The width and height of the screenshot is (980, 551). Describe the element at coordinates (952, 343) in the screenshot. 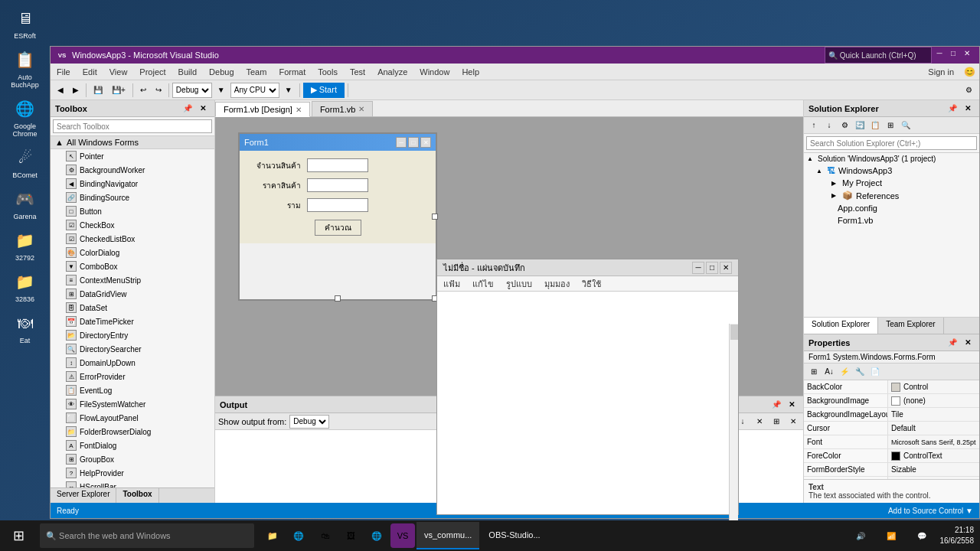

I see `props-pin-btn: 📌` at that location.